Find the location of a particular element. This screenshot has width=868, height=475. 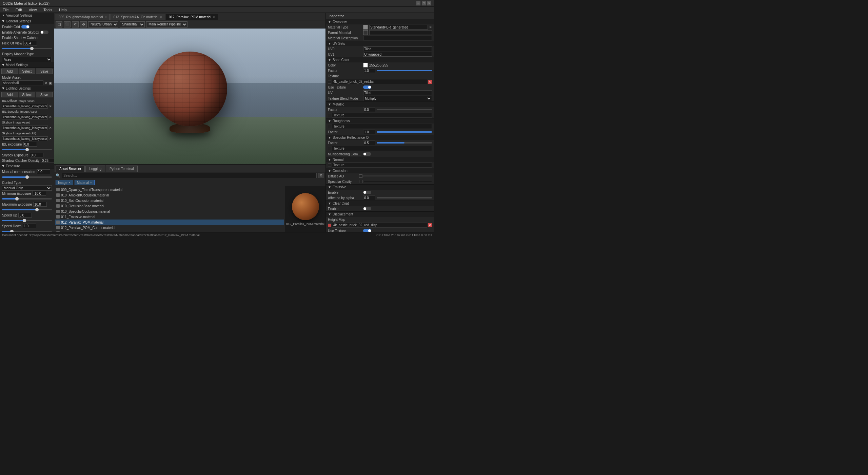

tab-roughness: 005_RoughnessMap.material ✕ is located at coordinates (83, 17).